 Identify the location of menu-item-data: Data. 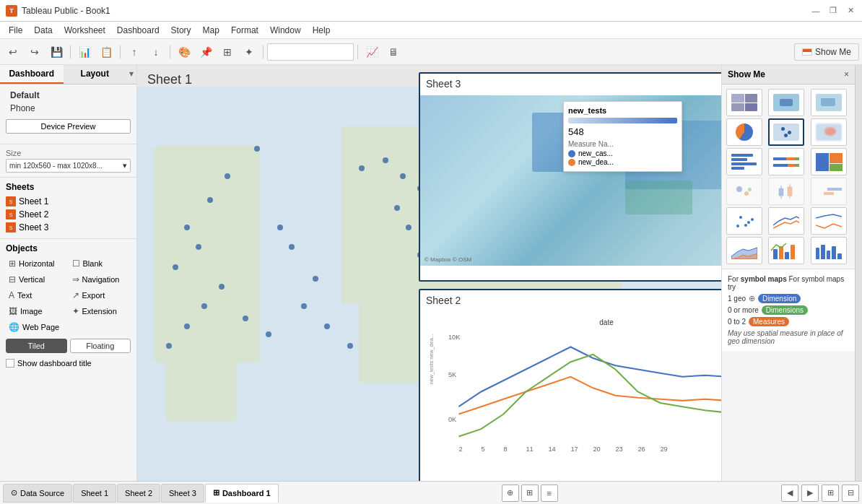
(43, 30).